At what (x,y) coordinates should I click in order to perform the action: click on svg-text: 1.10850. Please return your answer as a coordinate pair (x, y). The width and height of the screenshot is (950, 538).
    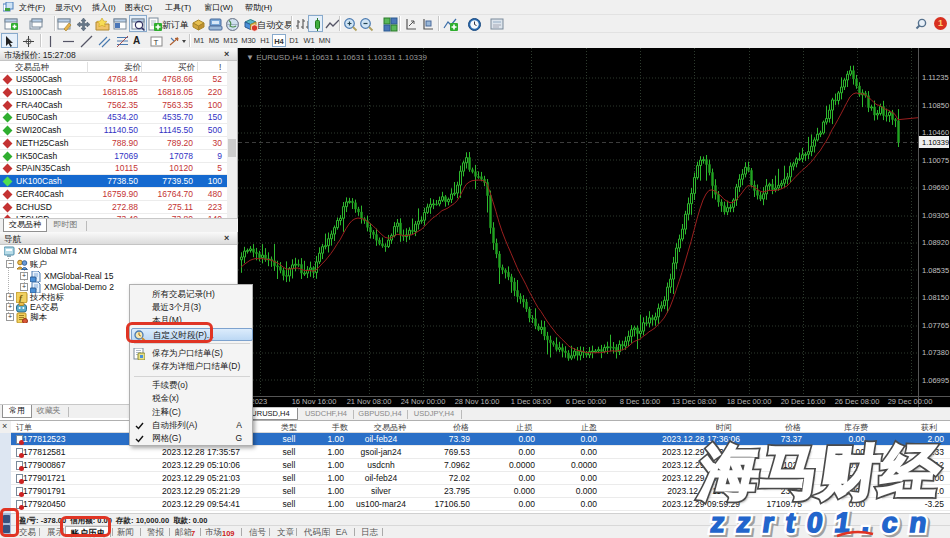
    Looking at the image, I should click on (936, 106).